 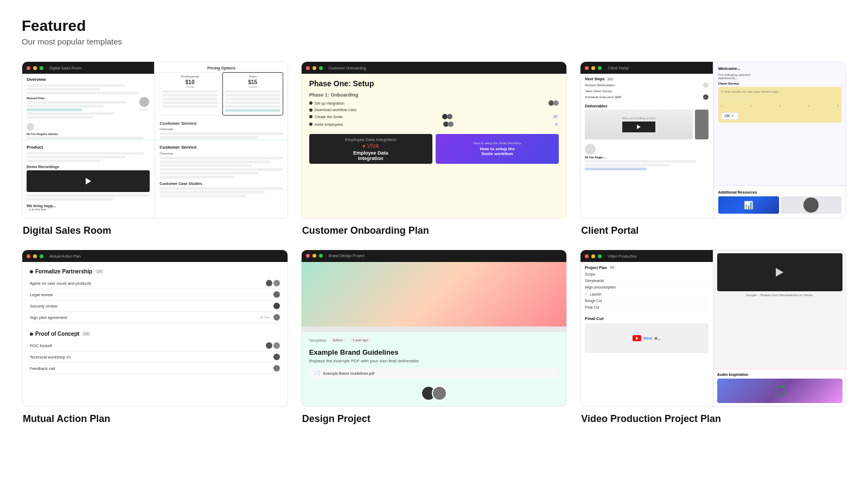 What do you see at coordinates (221, 179) in the screenshot?
I see `dsr-cs-panel: Customer Service Overview Customer Case …` at bounding box center [221, 179].